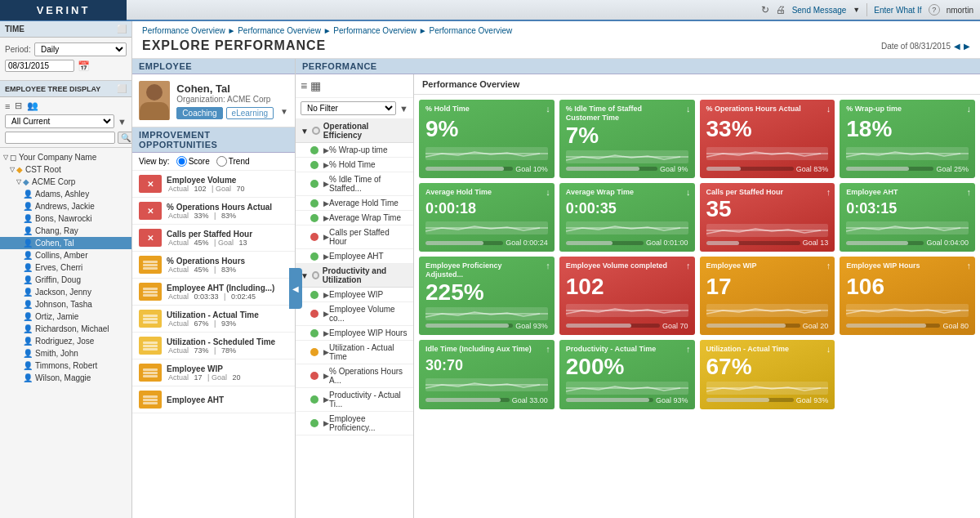 The height and width of the screenshot is (518, 980). Describe the element at coordinates (487, 296) in the screenshot. I see `metric-card-8: Employee Proficiency Adjusted... ↑ 225% …` at that location.